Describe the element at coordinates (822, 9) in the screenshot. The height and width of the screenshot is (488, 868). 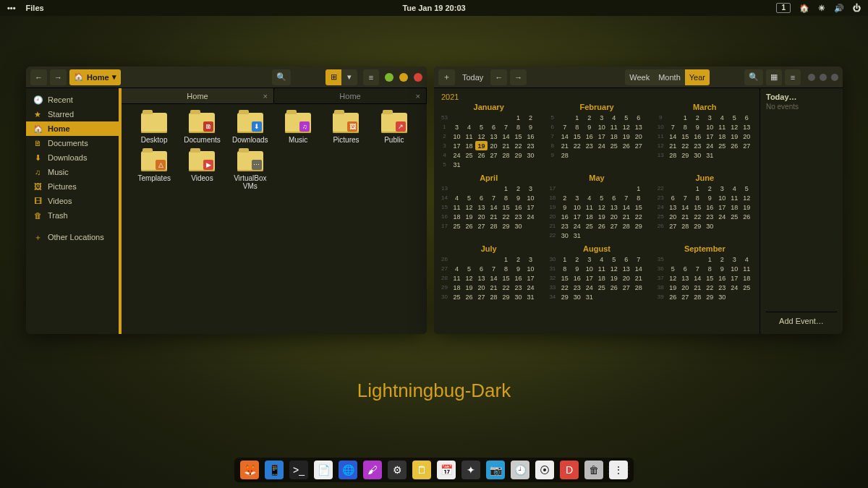
I see `brightness-icon: ☀` at that location.